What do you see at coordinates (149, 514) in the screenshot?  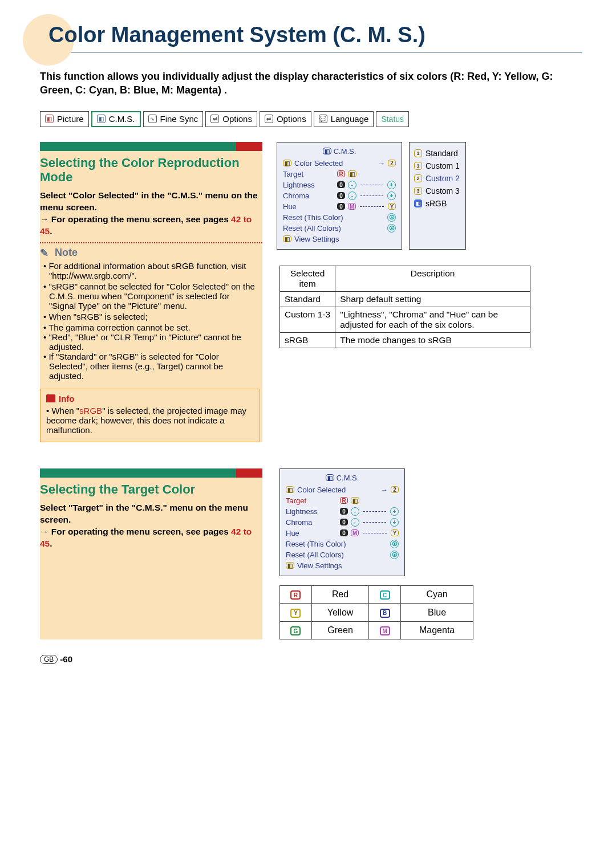 I see `sec2-instr1: Select "Target" in the "C.M.S." menu on …` at bounding box center [149, 514].